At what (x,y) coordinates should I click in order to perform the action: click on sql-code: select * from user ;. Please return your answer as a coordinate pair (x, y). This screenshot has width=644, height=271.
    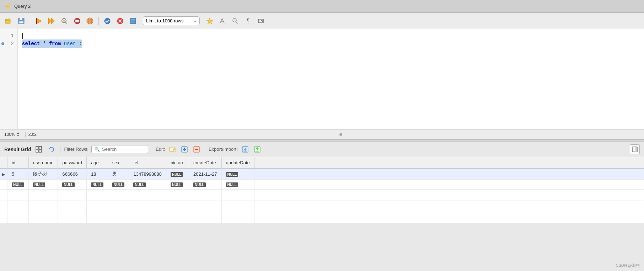
    Looking at the image, I should click on (52, 44).